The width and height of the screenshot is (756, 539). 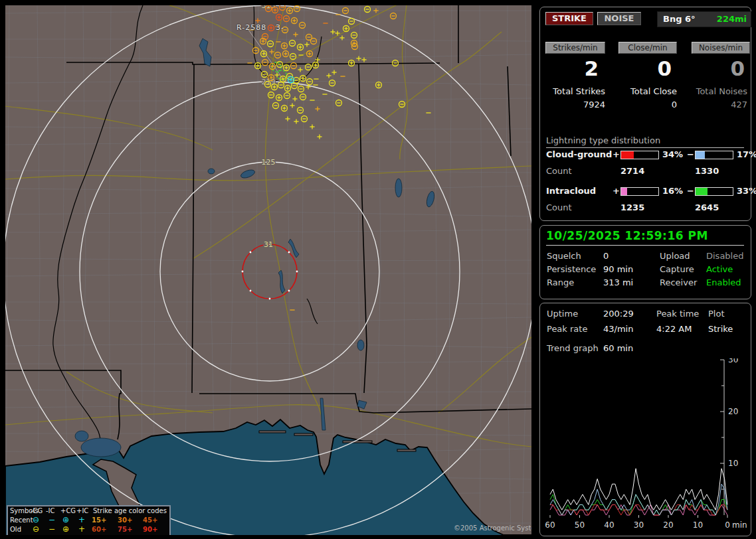 I want to click on peak-time-value: 4:22 AM, so click(x=674, y=329).